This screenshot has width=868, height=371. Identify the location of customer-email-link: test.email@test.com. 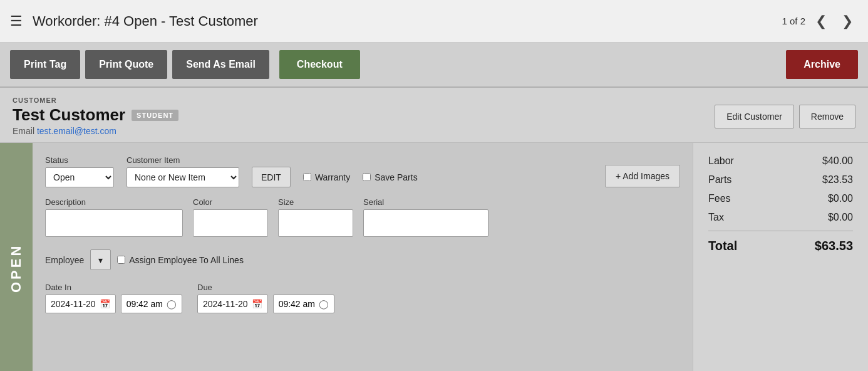
(76, 131).